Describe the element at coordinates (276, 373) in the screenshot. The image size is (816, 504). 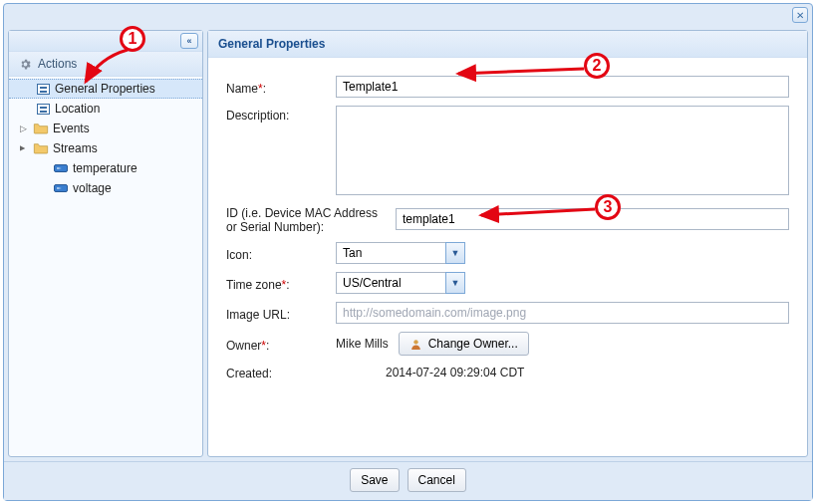
I see `label-created: Created:` at that location.